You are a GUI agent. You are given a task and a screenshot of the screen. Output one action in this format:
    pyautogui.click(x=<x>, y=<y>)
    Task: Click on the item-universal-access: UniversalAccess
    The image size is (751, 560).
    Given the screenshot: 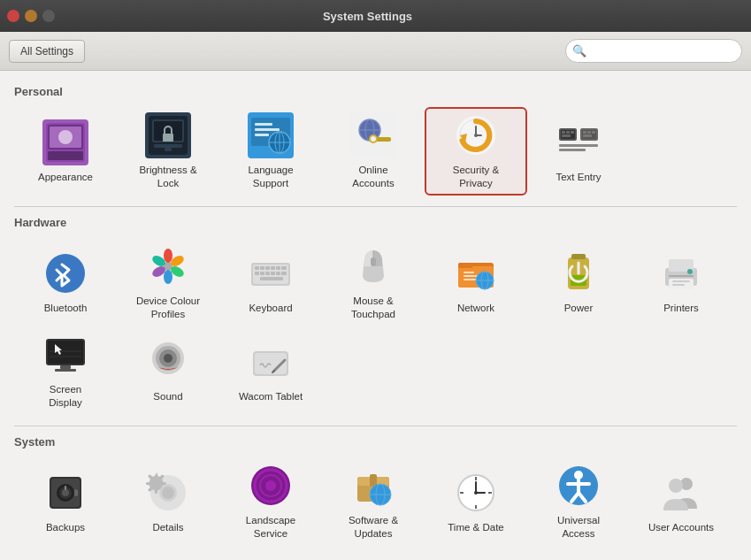 What is the action you would take?
    pyautogui.click(x=579, y=502)
    